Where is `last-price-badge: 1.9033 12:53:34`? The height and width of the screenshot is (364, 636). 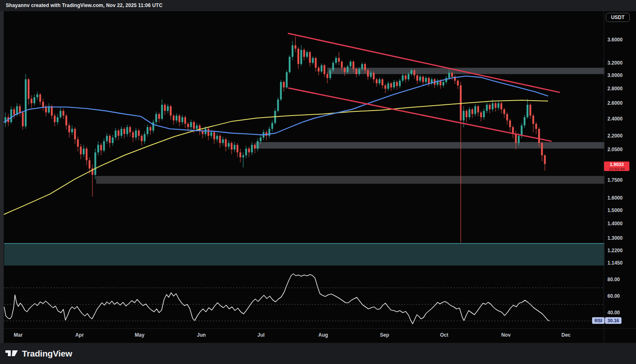
last-price-badge: 1.9033 12:53:34 is located at coordinates (617, 166).